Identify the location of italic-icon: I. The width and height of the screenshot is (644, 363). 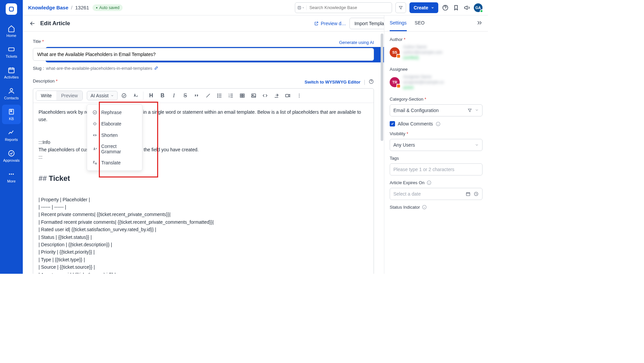
(174, 96).